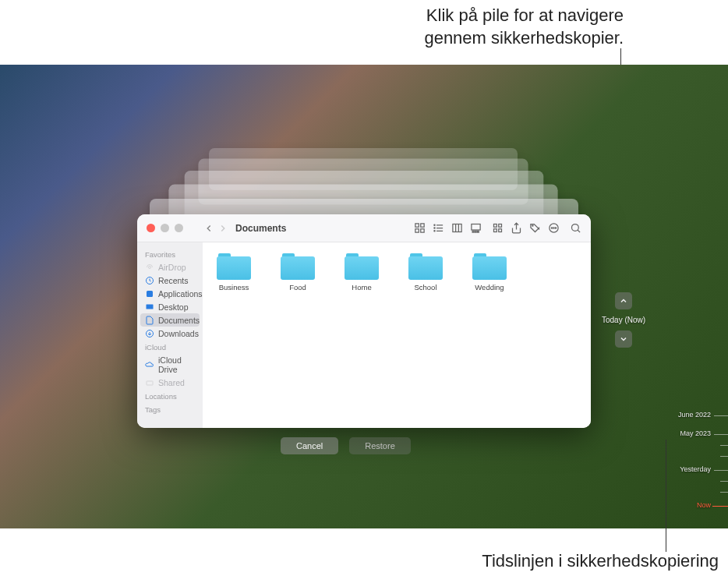 Image resolution: width=728 pixels, height=576 pixels. Describe the element at coordinates (695, 433) in the screenshot. I see `timeline-label: May 2023` at that location.